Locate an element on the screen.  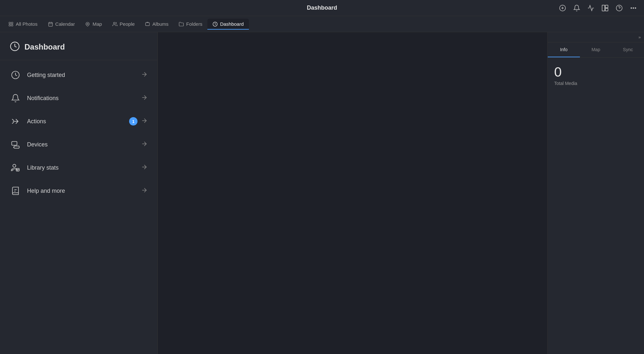
sidebar-item-getting-started: Getting started is located at coordinates (79, 75).